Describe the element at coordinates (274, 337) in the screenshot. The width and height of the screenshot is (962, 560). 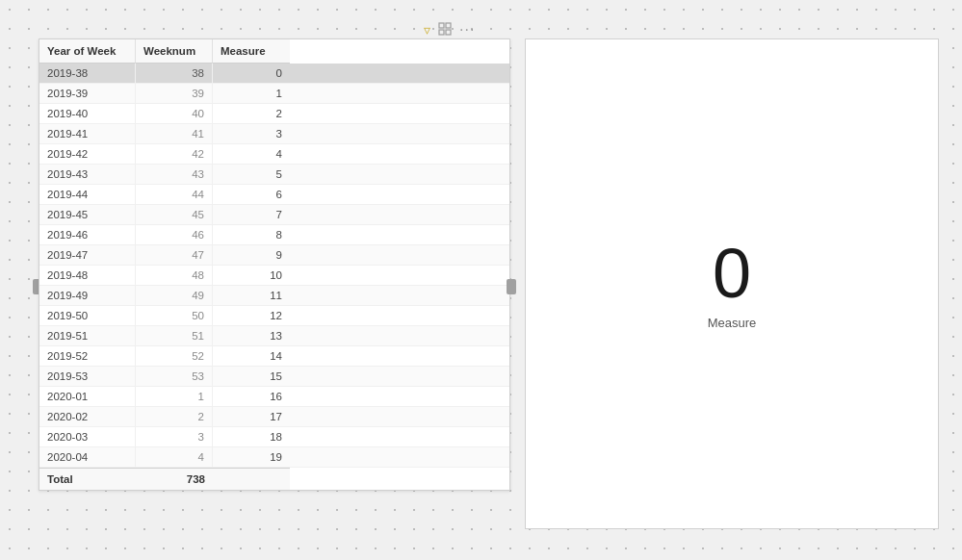
I see `table-row: 2019-515113` at that location.